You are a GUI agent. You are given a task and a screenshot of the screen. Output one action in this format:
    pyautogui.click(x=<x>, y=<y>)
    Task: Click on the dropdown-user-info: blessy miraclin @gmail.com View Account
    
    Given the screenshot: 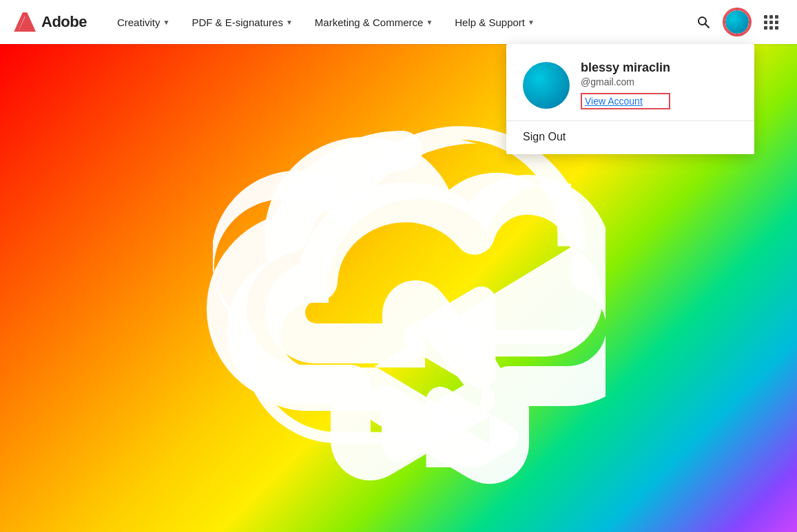 What is the action you would take?
    pyautogui.click(x=625, y=85)
    